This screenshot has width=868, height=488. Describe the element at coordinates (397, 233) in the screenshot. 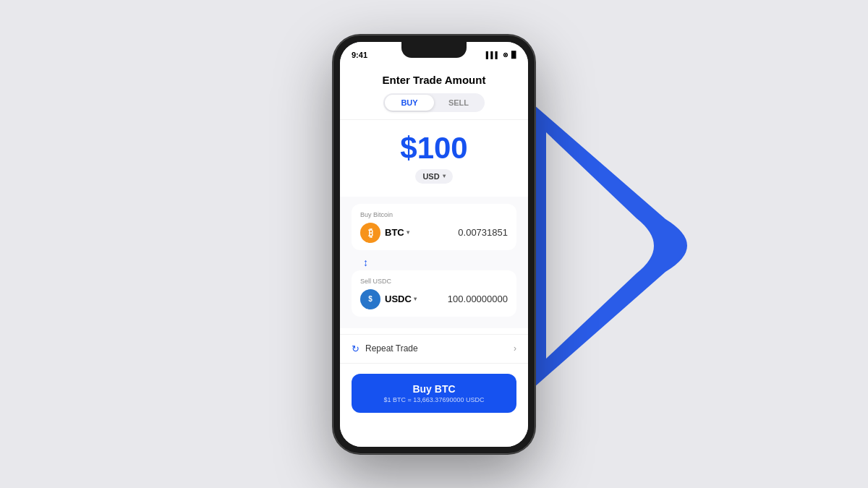

I see `btc-name-row: BTC ▾` at that location.